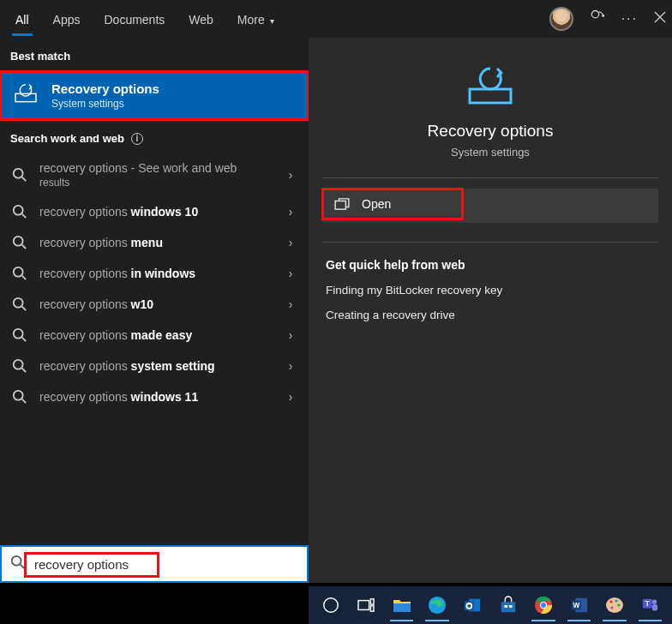 This screenshot has height=624, width=672. Describe the element at coordinates (365, 605) in the screenshot. I see `taskbar-taskview-icon` at that location.